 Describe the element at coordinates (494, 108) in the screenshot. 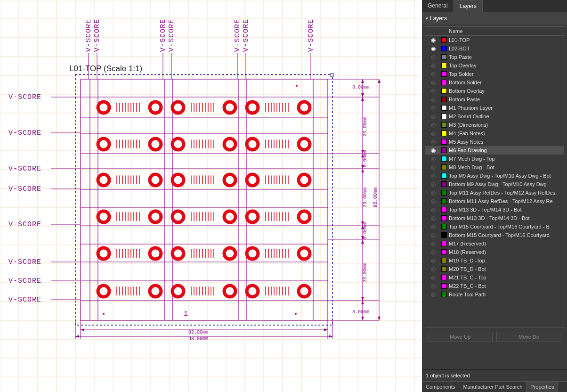

I see `layer-row: ◎ M1 Phantom Layer` at that location.